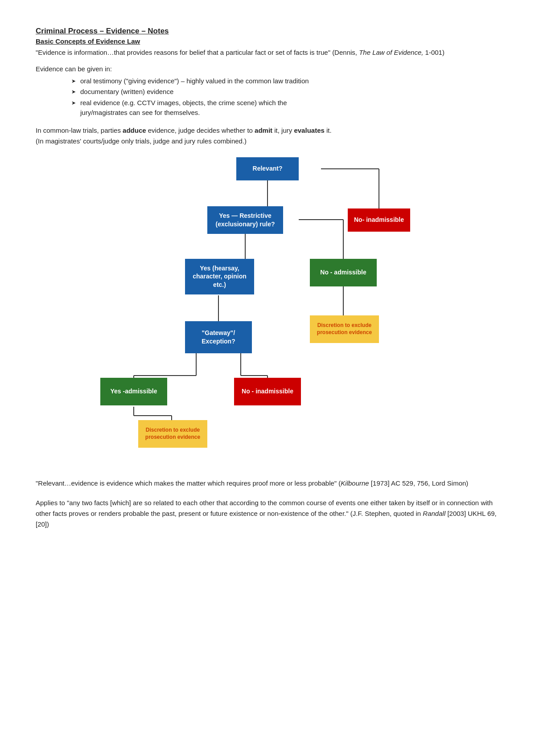 Image resolution: width=535 pixels, height=756 pixels. I want to click on no-inadmissible-bot-box: No - inadmissible, so click(268, 392).